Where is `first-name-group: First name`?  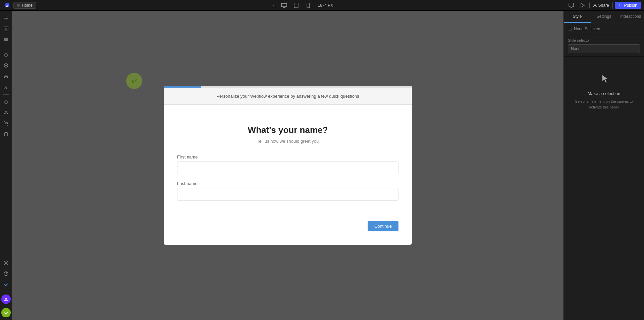
first-name-group: First name is located at coordinates (288, 165).